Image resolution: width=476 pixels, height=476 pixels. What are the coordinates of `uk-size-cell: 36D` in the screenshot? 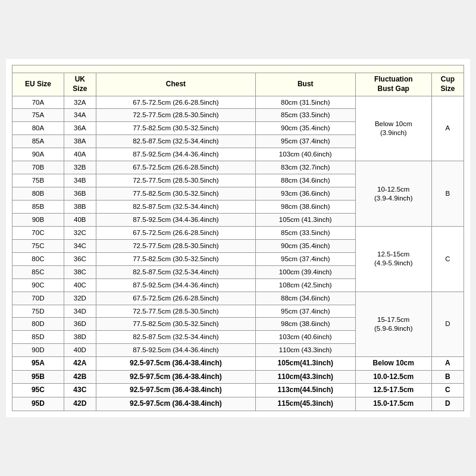 It's located at (80, 324).